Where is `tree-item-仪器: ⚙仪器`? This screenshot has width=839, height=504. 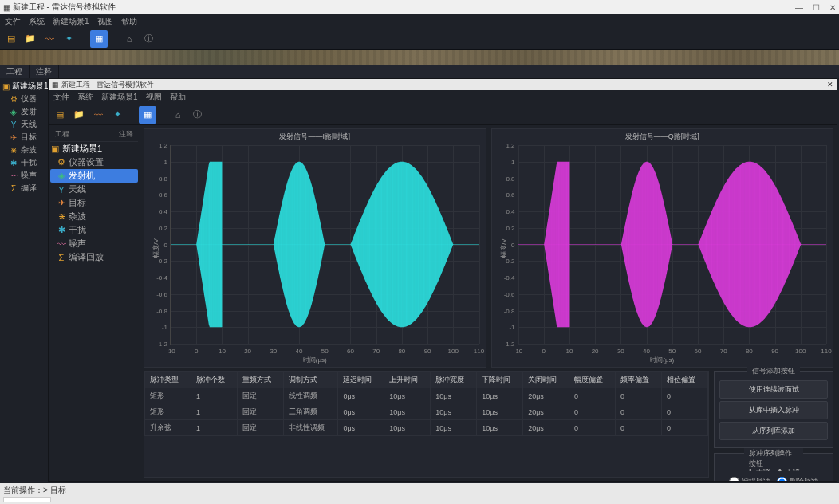 tree-item-仪器: ⚙仪器 is located at coordinates (24, 99).